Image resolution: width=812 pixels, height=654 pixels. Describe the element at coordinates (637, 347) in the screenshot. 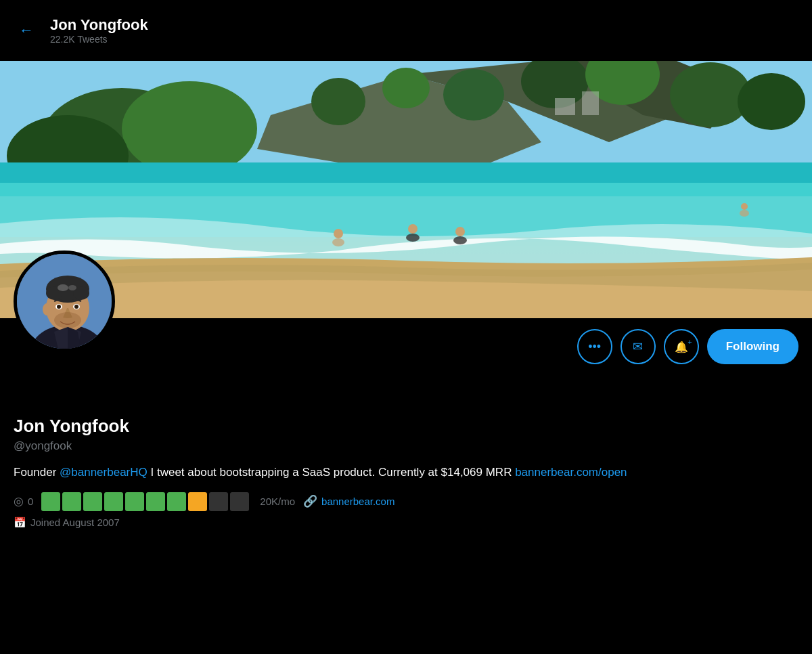

I see `message-icon: ✉` at that location.